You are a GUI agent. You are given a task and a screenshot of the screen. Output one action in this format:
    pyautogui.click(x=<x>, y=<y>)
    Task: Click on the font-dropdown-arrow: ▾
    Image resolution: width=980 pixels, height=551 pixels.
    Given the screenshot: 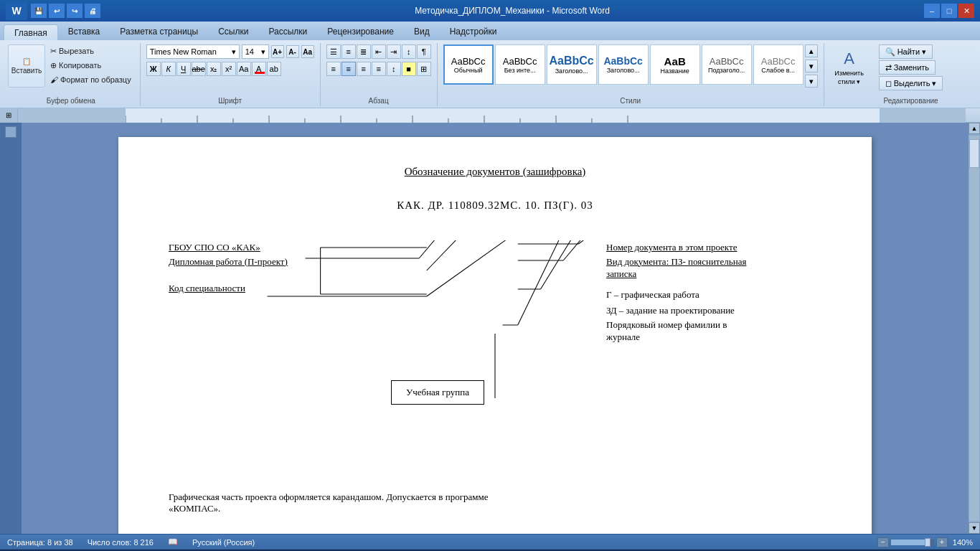 What is the action you would take?
    pyautogui.click(x=234, y=52)
    